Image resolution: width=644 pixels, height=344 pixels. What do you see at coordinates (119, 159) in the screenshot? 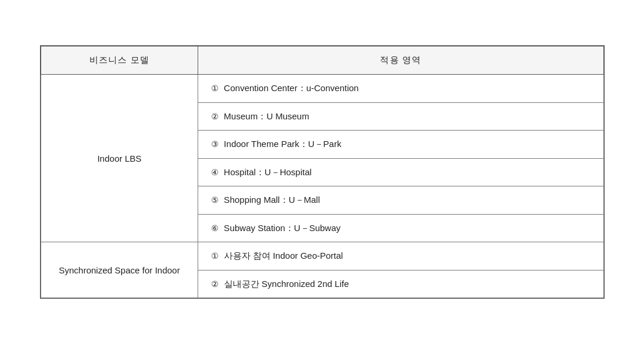
I see `category-cell: Indoor LBS` at bounding box center [119, 159].